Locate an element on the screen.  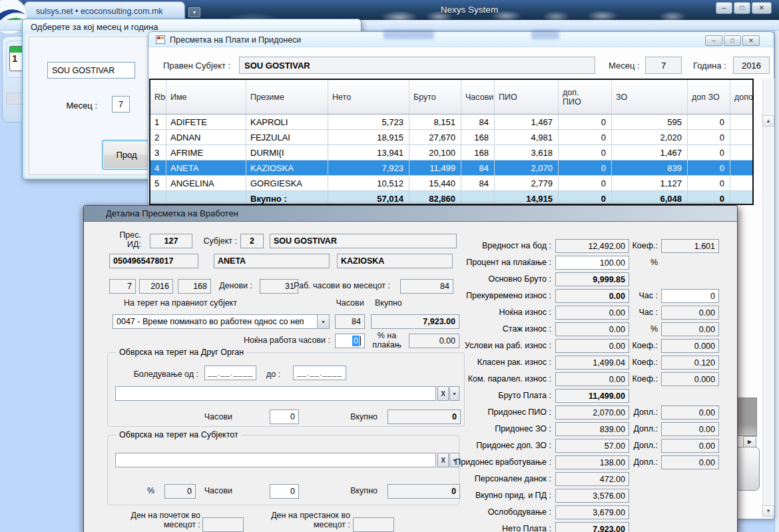
field-label: Вкупно прид. и ПД : is located at coordinates (461, 495).